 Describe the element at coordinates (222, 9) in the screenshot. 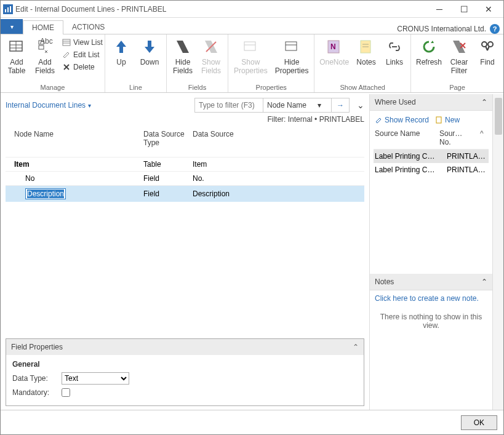

I see `window-title: Edit - Internal Document Lines - PRINTLA…` at that location.